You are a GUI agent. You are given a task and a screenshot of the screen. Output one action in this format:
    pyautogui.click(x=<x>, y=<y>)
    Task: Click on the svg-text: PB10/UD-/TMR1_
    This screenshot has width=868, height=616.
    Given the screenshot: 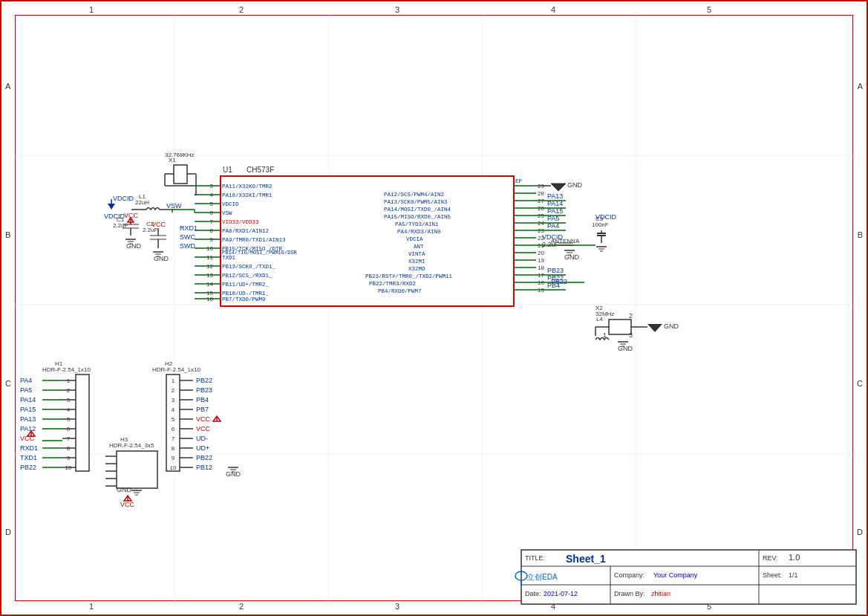 What is the action you would take?
    pyautogui.click(x=246, y=294)
    